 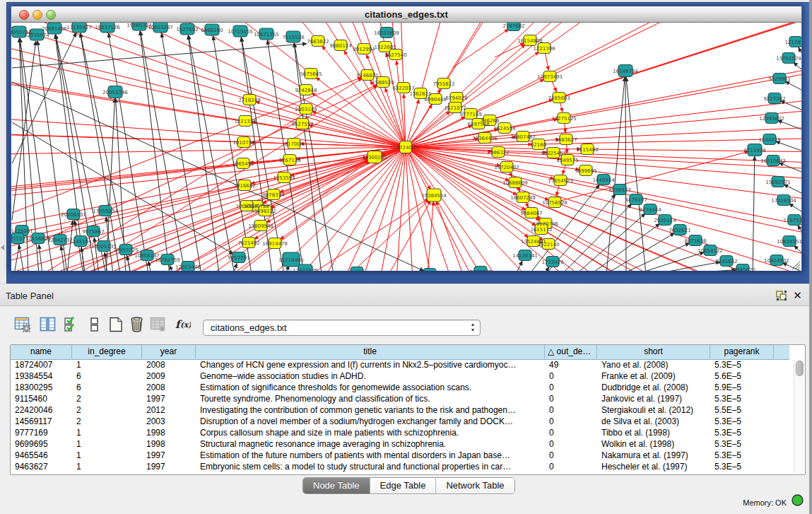 I want to click on function-builder-icon: f(x), so click(x=182, y=325).